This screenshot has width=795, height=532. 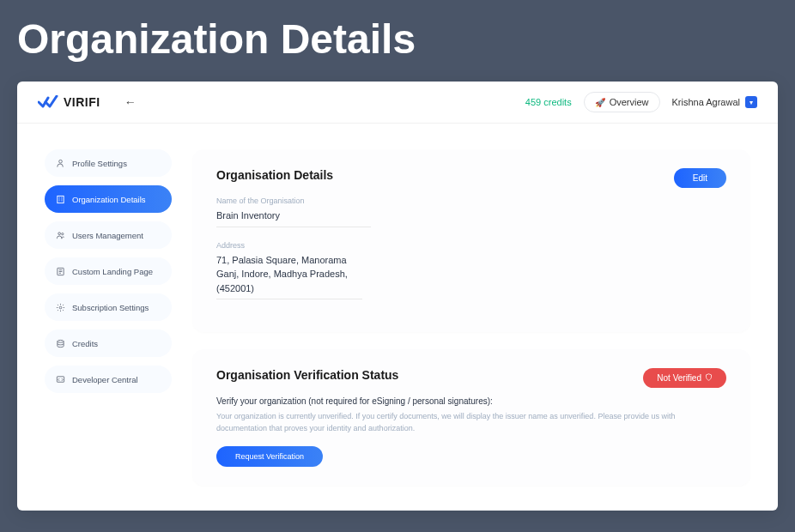 What do you see at coordinates (685, 378) in the screenshot?
I see `verification-status-badge: Not Verified` at bounding box center [685, 378].